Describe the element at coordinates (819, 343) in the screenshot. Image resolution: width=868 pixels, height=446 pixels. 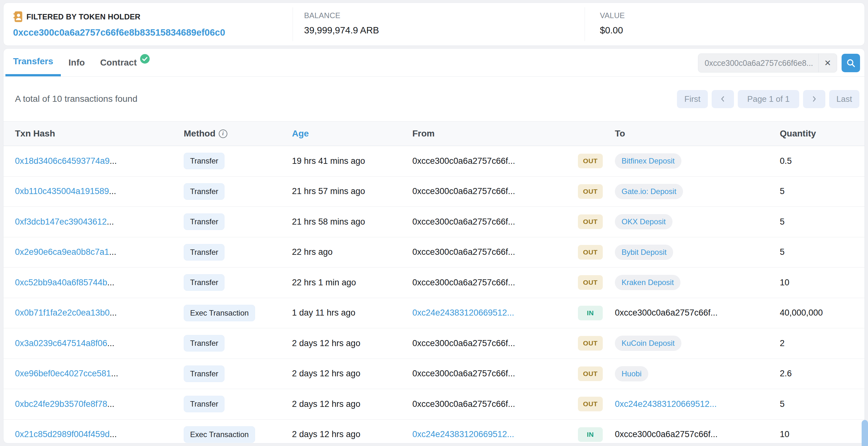
I see `quantity-text: 2` at that location.